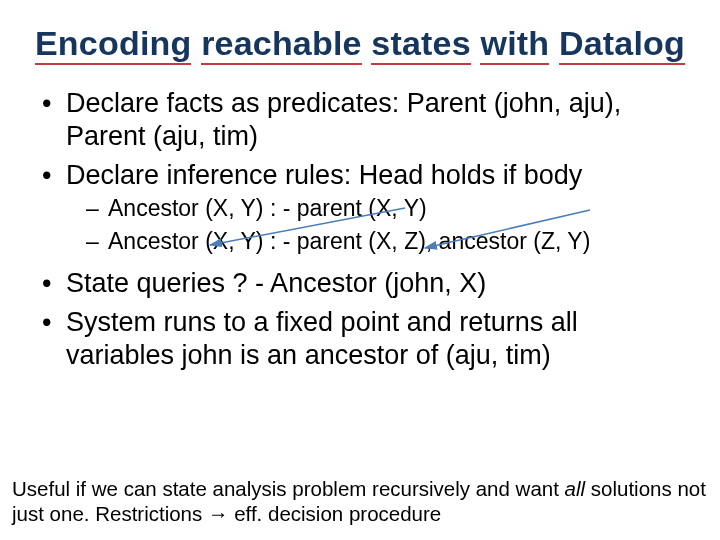  Describe the element at coordinates (384, 208) in the screenshot. I see `sub-bullet-1: Ancestor (X, Y) : - parent (X, Y)` at that location.